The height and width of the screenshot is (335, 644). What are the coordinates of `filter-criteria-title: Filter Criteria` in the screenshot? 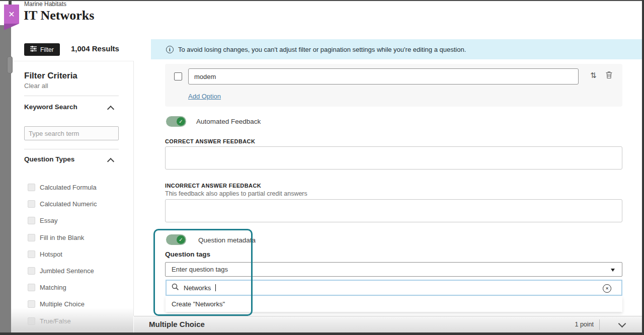 It's located at (51, 76).